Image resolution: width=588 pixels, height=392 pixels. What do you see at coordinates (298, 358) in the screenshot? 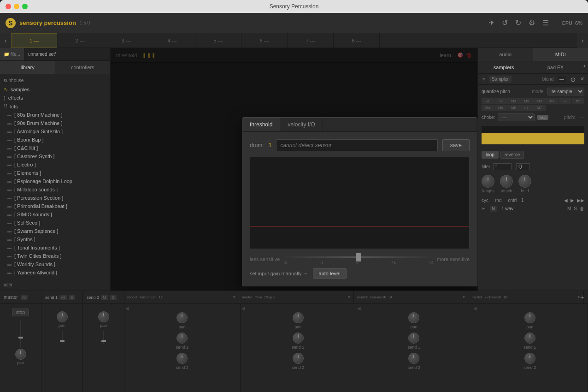
I see `pad-ch2-send2-knob` at bounding box center [298, 358].